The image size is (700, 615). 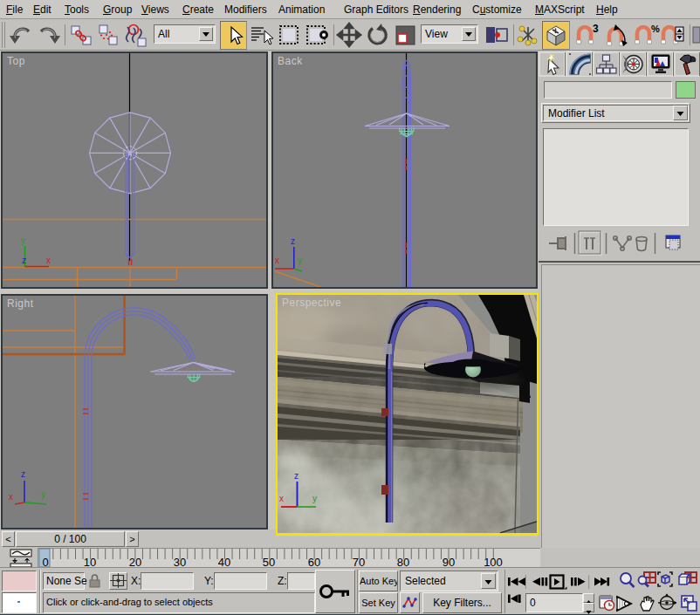 What do you see at coordinates (135, 562) in the screenshot?
I see `svg-text: 20` at bounding box center [135, 562].